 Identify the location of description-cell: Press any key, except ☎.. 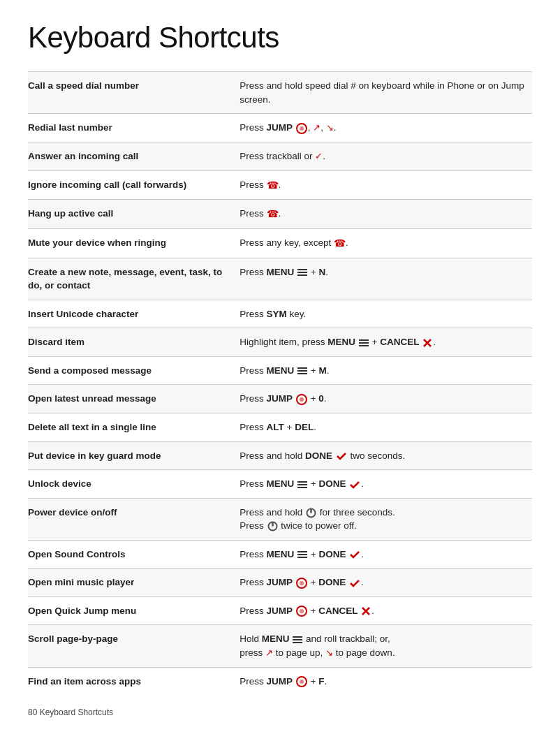
(385, 244).